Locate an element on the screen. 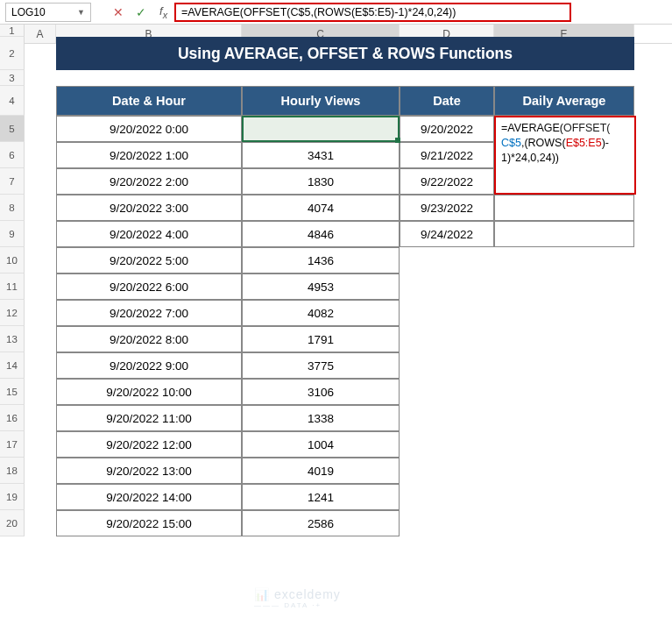 The width and height of the screenshot is (672, 625). table-row: 9/20/2022 7:004082 is located at coordinates (345, 313).